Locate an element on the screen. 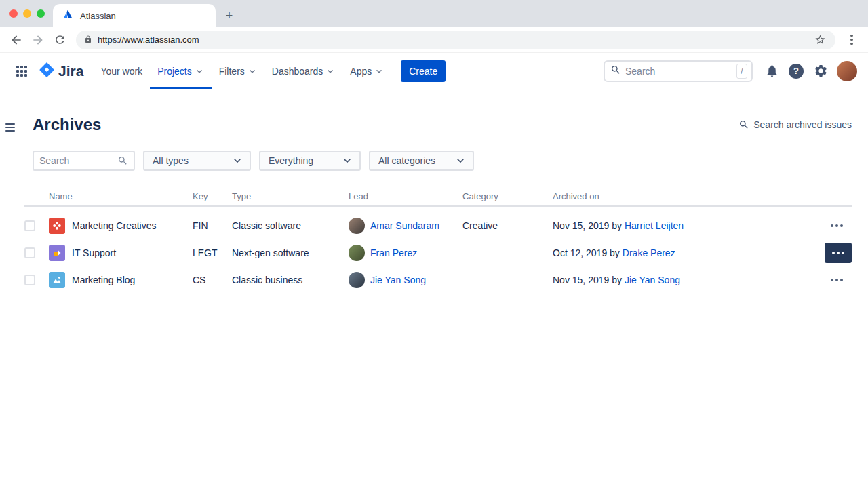  types-filter-dropdown: All types is located at coordinates (197, 161).